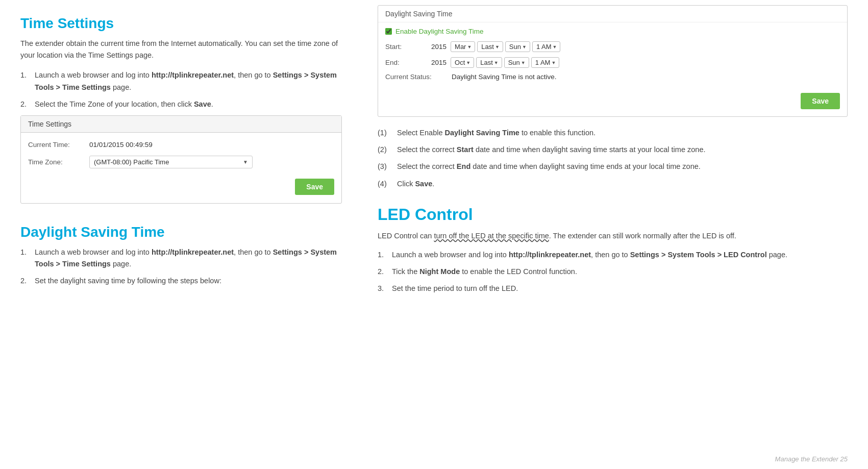 The height and width of the screenshot is (469, 868). I want to click on dst-status-value: Daylight Saving Time is not active., so click(504, 77).